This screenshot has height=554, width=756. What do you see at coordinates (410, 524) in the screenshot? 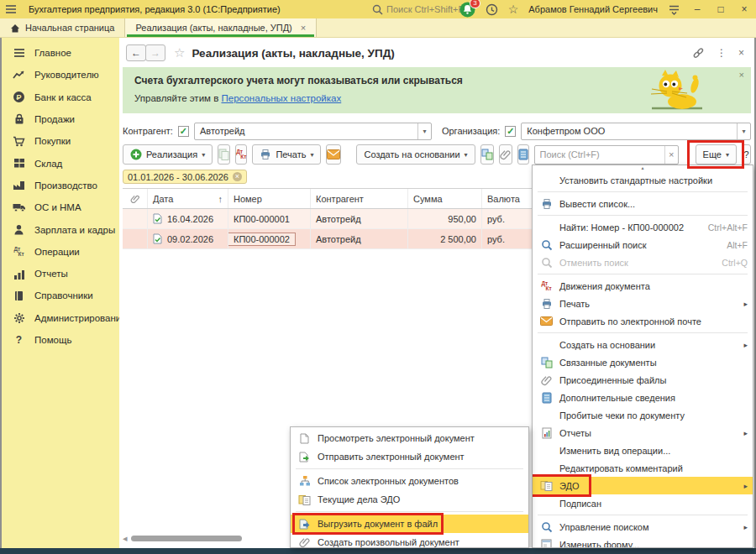
I see `submenu-item-export-document: Выгрузить документ в файл` at bounding box center [410, 524].